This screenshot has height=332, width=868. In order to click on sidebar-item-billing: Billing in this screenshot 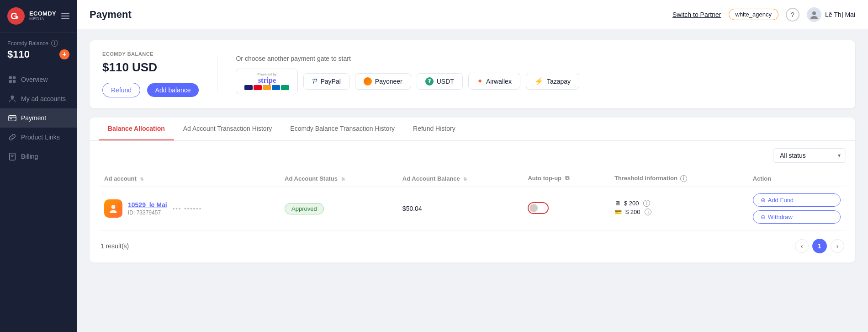, I will do `click(38, 156)`.